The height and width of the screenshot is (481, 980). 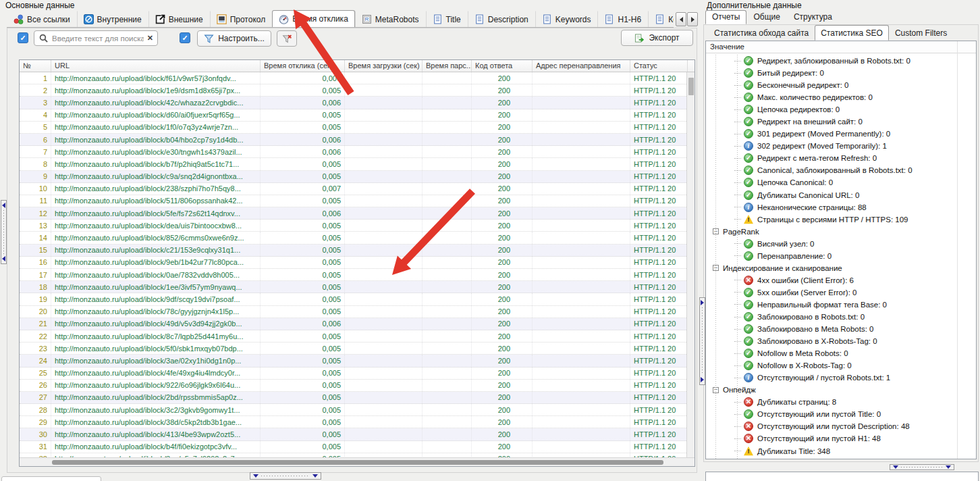 I want to click on column-header: Время парс..., so click(x=447, y=66).